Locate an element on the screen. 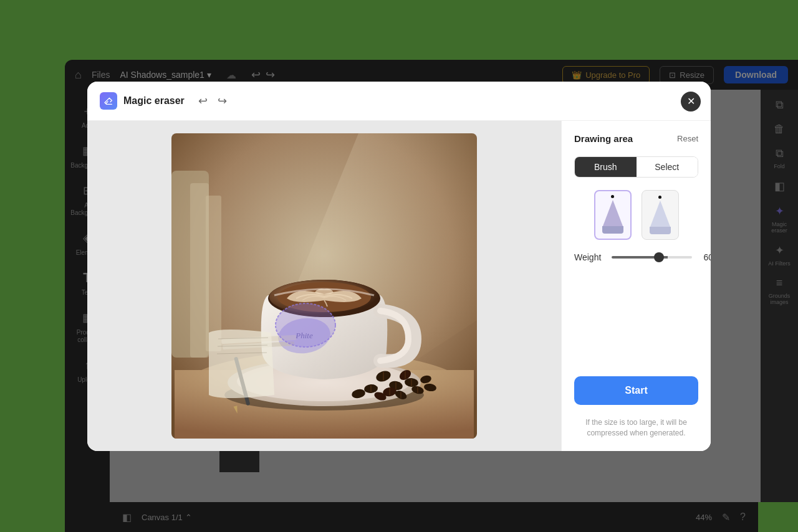  modal-title: Magic eraser is located at coordinates (154, 101).